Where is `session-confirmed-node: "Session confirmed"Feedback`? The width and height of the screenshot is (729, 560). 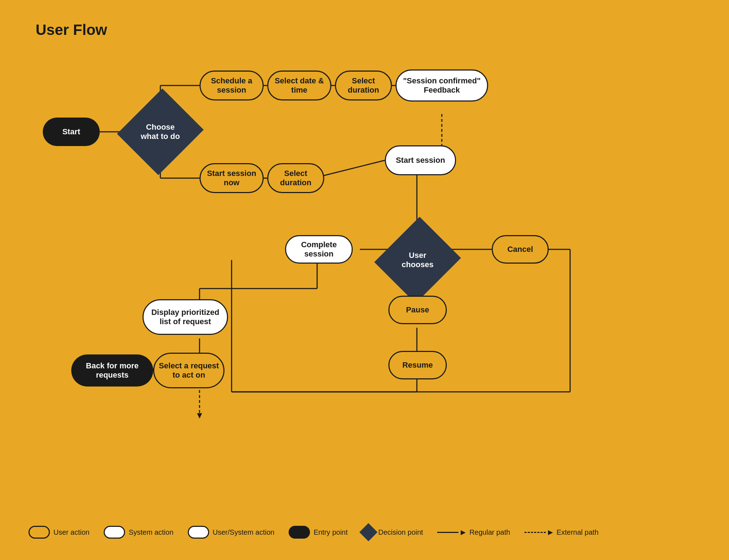
session-confirmed-node: "Session confirmed"Feedback is located at coordinates (442, 85).